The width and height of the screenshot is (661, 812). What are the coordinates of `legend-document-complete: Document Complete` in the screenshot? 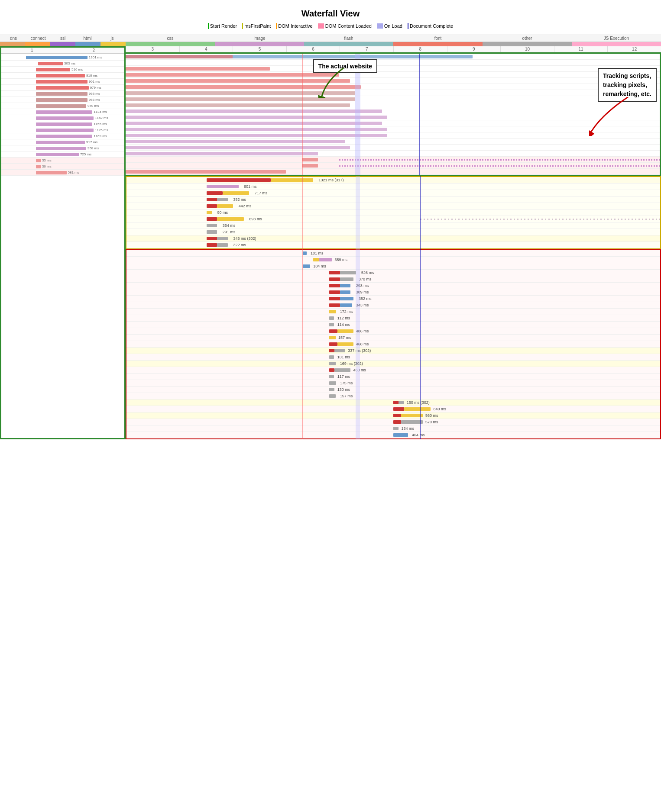 It's located at (431, 26).